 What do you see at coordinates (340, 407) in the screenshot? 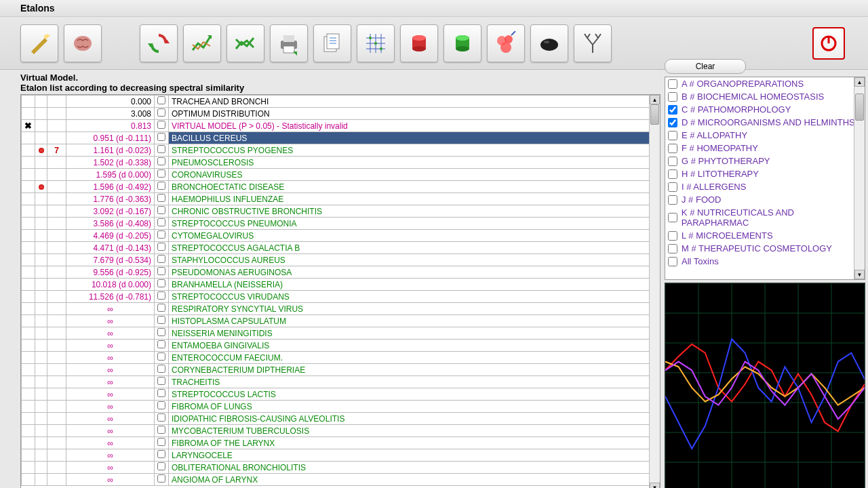
I see `table-row: ∞FIBROMA OF LUNGS` at bounding box center [340, 407].